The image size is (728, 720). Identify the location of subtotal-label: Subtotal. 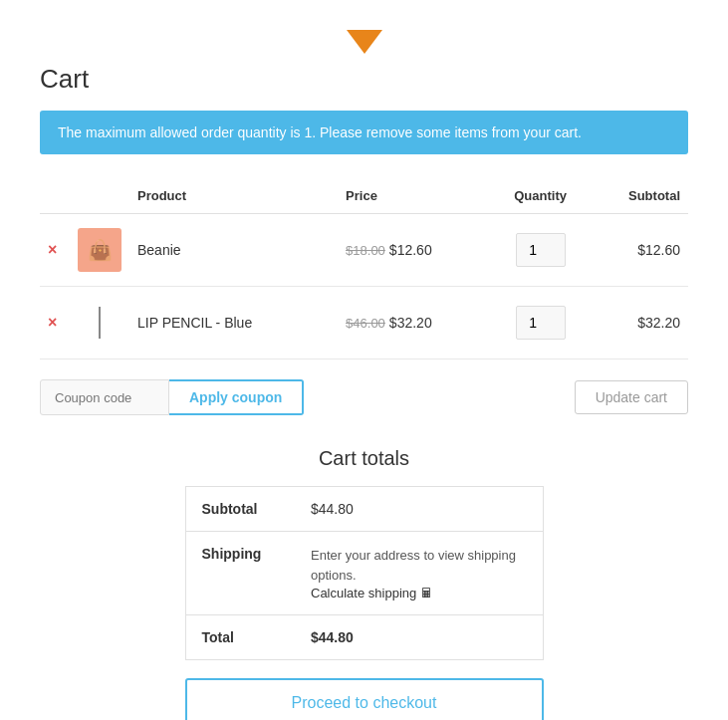
(240, 510).